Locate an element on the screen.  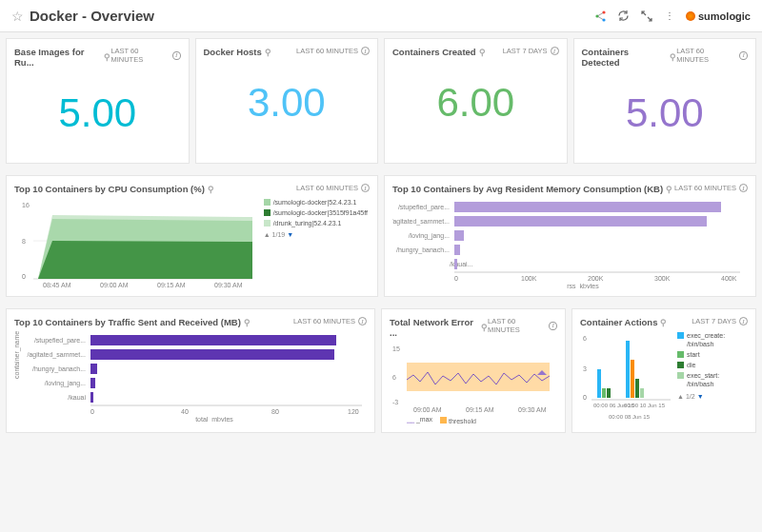
cpu-chart-panel: Top 10 Containers by CPU Consumption (%)… is located at coordinates (192, 236).